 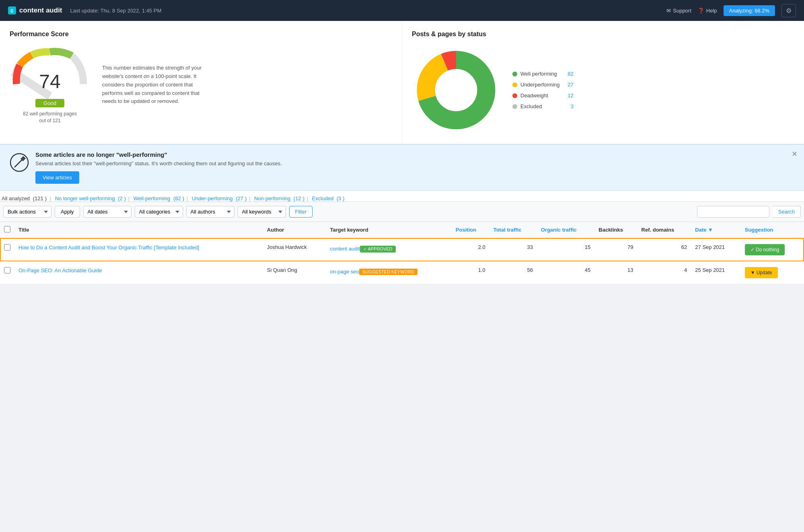 I want to click on no-longer-well-performing-tab: No longer well-performing (2), so click(x=90, y=199).